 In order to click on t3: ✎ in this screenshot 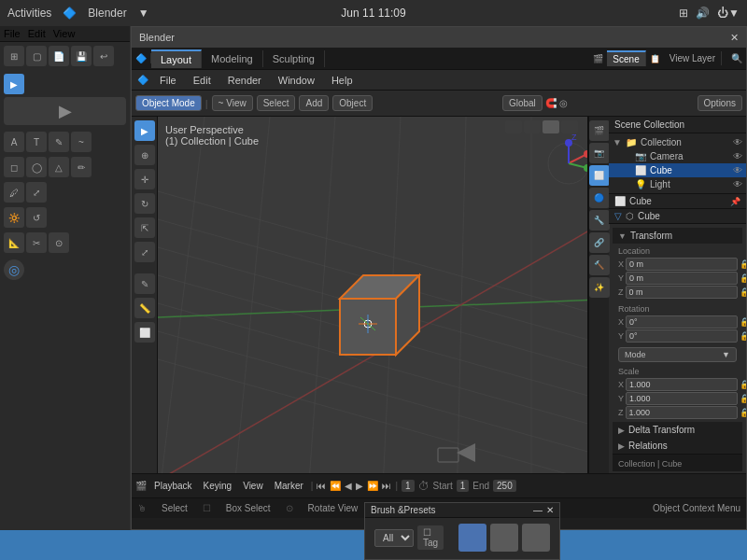, I will do `click(59, 142)`.